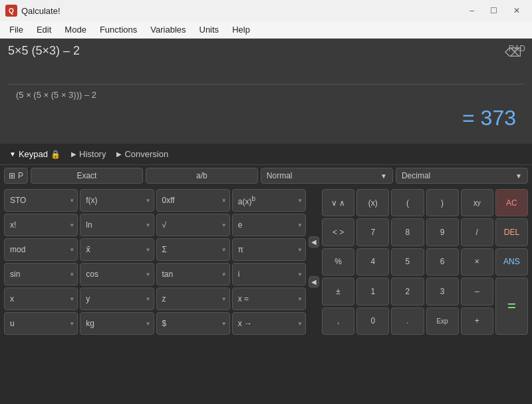 This screenshot has height=404, width=532. What do you see at coordinates (338, 232) in the screenshot?
I see `shift-button: < >` at bounding box center [338, 232].